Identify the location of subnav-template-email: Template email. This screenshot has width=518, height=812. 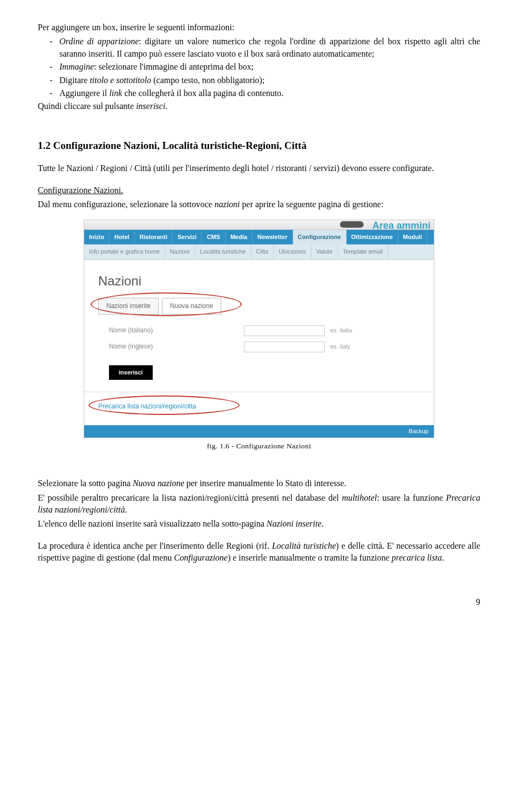
(363, 251).